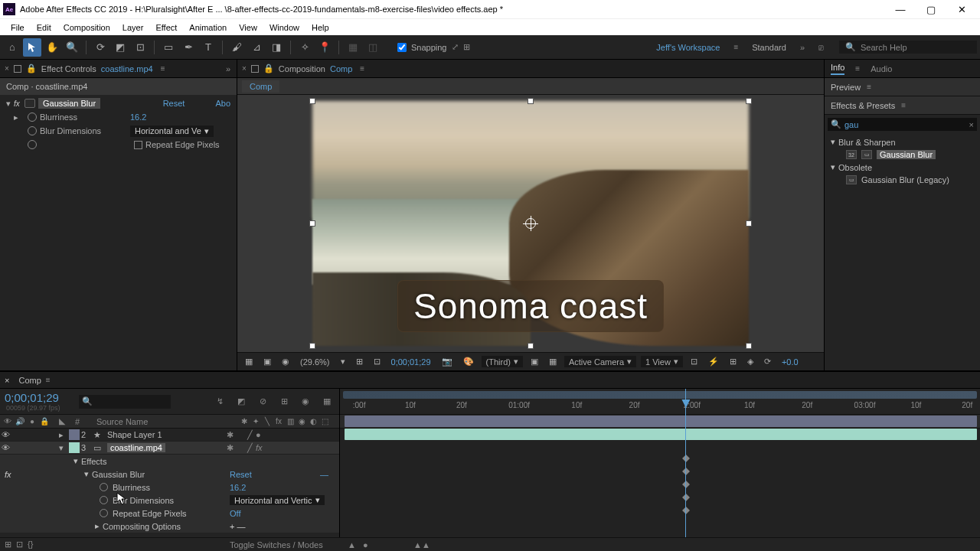 The width and height of the screenshot is (980, 551). What do you see at coordinates (277, 500) in the screenshot?
I see `blur-dims-dropdown: Horizontal and Vertic▾` at bounding box center [277, 500].